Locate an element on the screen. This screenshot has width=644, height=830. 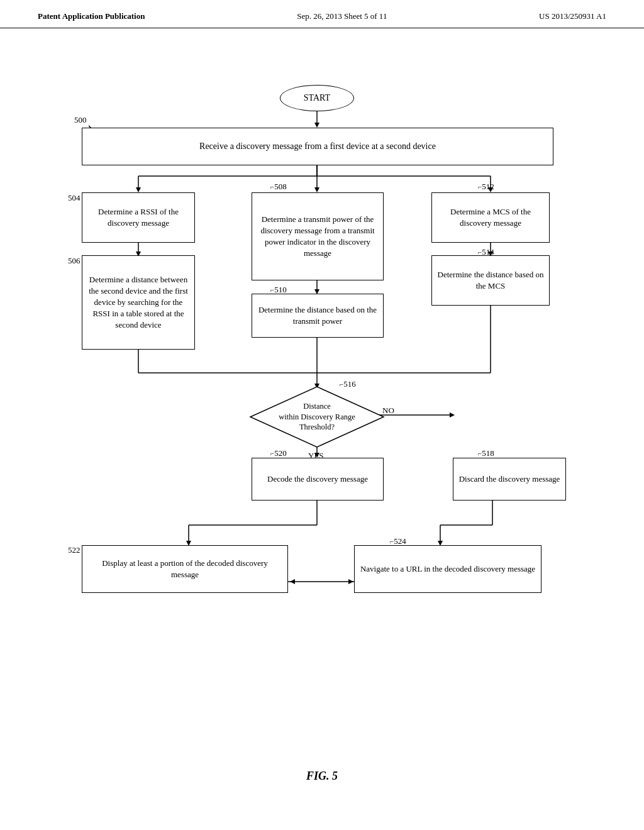
ref-520: ⌐520 is located at coordinates (279, 453).